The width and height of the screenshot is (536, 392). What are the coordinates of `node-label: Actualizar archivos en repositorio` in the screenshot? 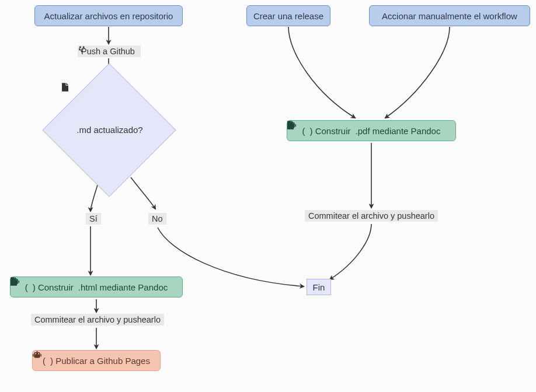 It's located at (109, 16).